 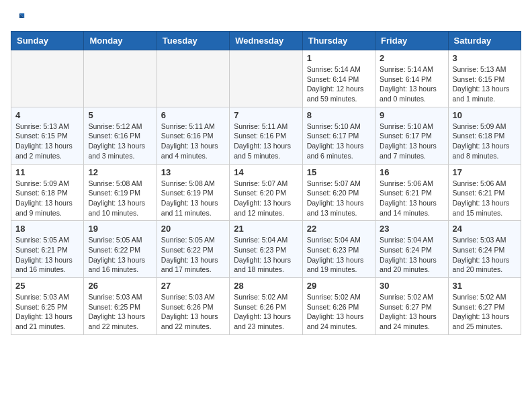 What do you see at coordinates (266, 41) in the screenshot?
I see `weekday-header-wednesday: Wednesday` at bounding box center [266, 41].